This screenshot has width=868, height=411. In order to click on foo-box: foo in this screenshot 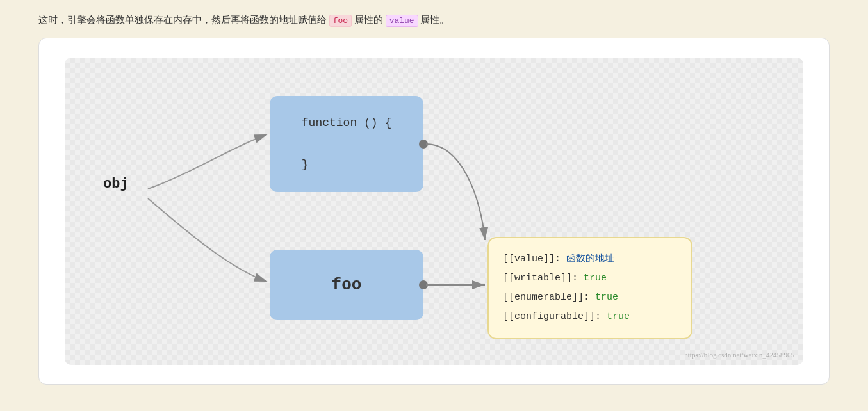, I will do `click(347, 285)`.